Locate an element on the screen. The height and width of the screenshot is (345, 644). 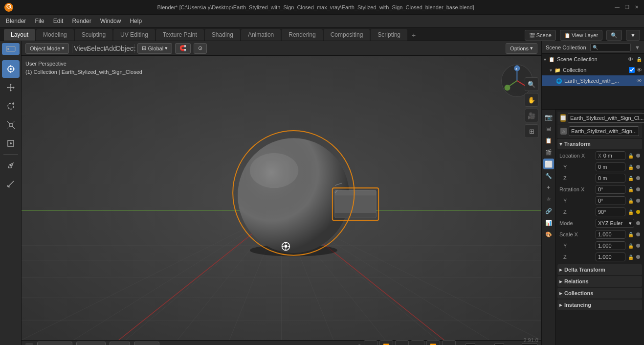
scale-tool-button is located at coordinates (11, 125).